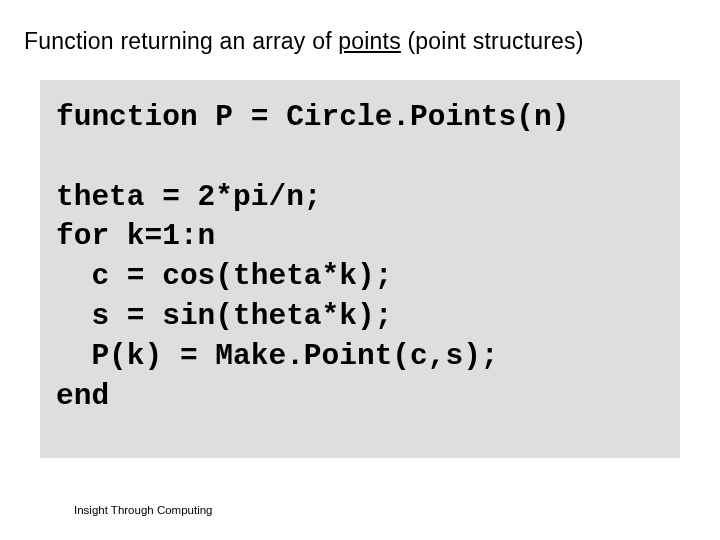  What do you see at coordinates (304, 42) in the screenshot?
I see `slide-title: Function returning an array of points (p…` at bounding box center [304, 42].